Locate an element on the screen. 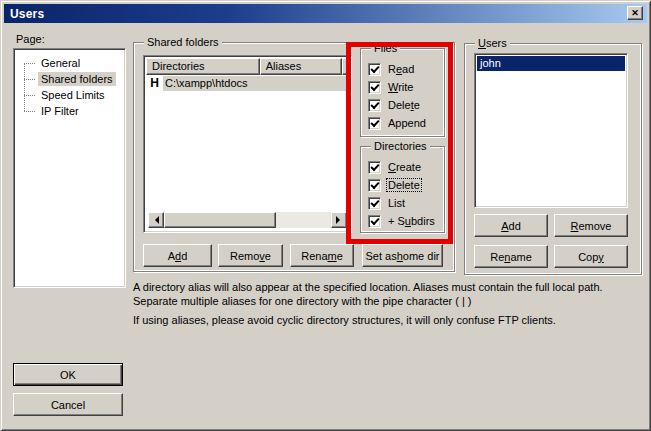 This screenshot has width=651, height=431. user-copy-button: Copy is located at coordinates (591, 256).